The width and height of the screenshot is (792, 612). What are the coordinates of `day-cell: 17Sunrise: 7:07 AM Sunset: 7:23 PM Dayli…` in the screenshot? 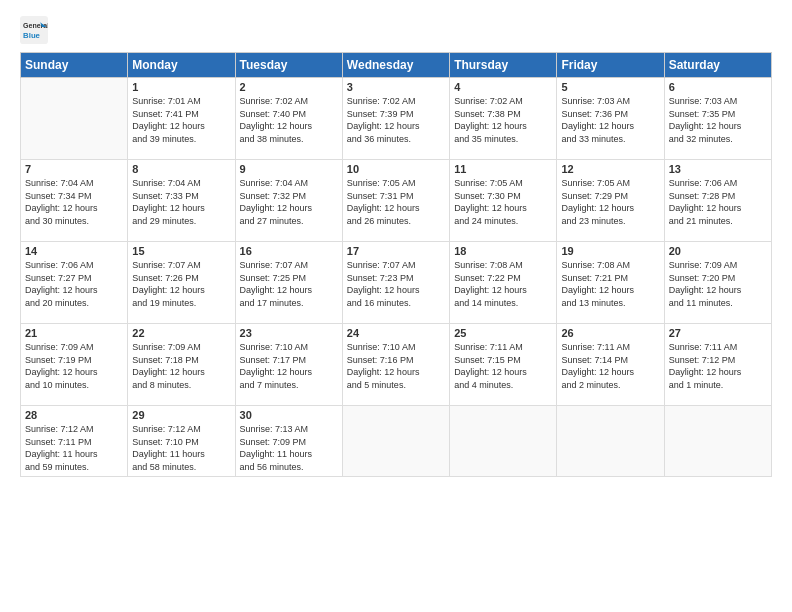 It's located at (396, 283).